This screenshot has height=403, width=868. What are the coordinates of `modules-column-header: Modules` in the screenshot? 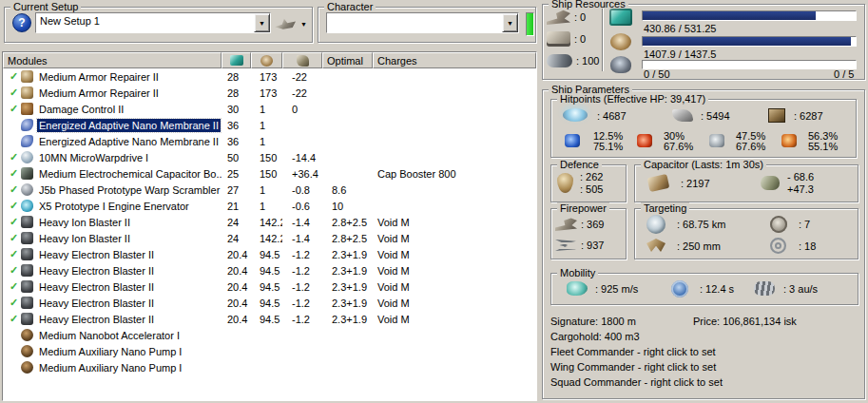 It's located at (112, 61).